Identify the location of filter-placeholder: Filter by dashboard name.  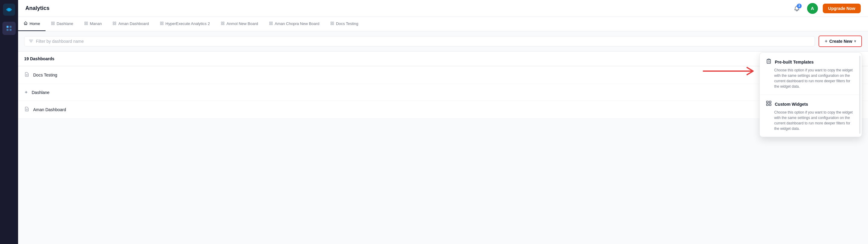
(60, 41).